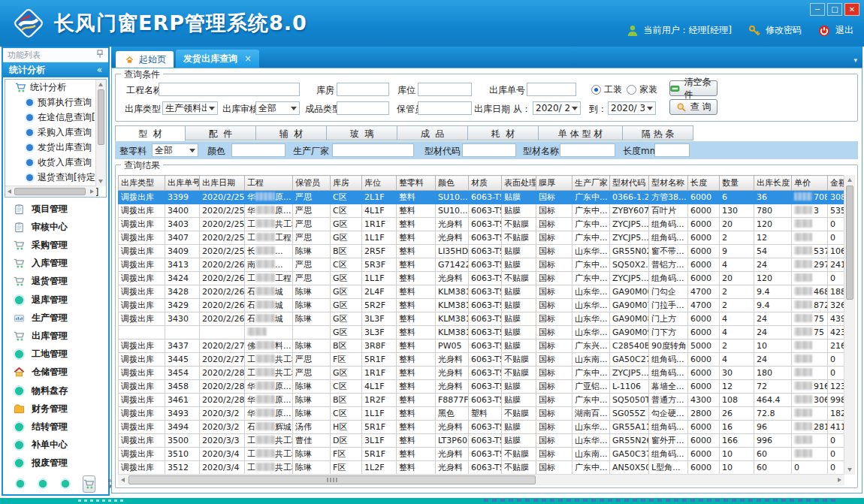  What do you see at coordinates (379, 414) in the screenshot?
I see `grid-cell: 1L1F` at bounding box center [379, 414].